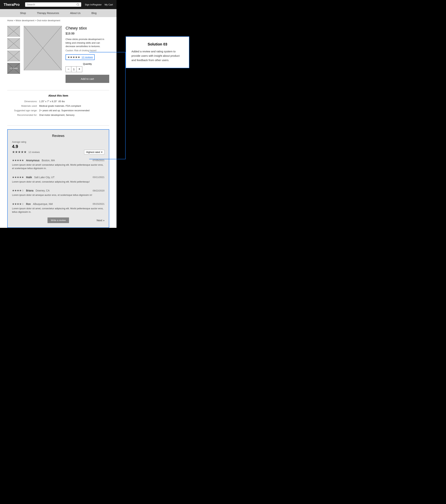 The width and height of the screenshot is (446, 504). Describe the element at coordinates (58, 4) in the screenshot. I see `header: TheraPro Sign In/Register My Cart` at that location.